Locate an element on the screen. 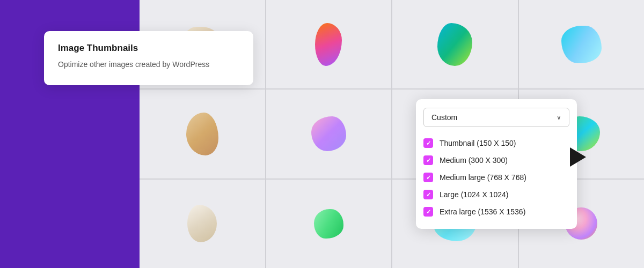  chevron-down-icon: ∨ is located at coordinates (559, 117).